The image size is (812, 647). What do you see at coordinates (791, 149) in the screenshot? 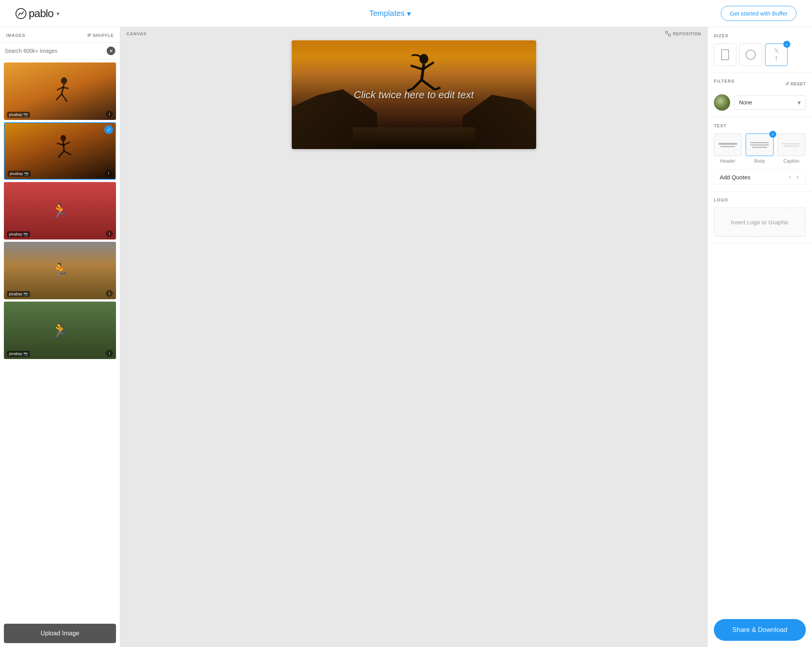
I see `text-option-caption: ✓ Caption` at bounding box center [791, 149].